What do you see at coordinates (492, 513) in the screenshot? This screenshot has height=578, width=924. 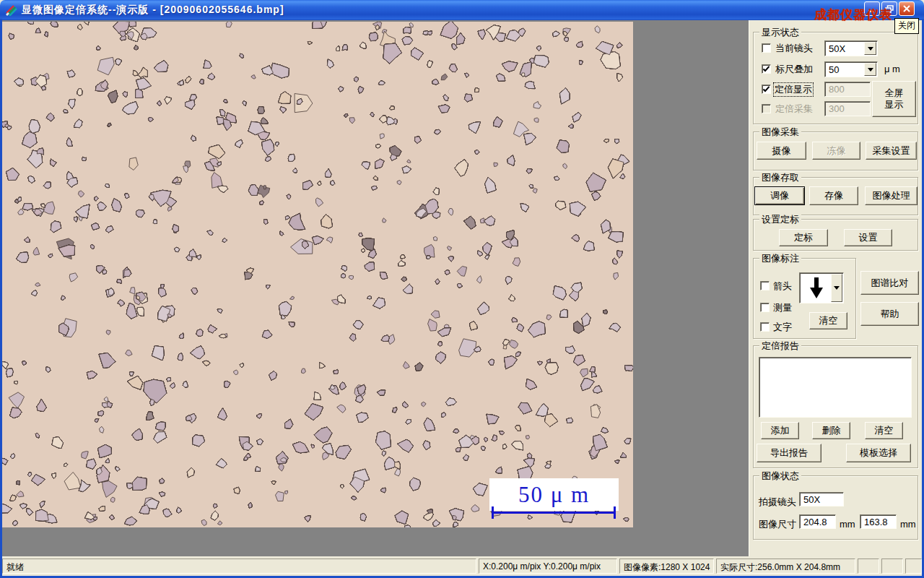 I see `scalebar-tick-left` at bounding box center [492, 513].